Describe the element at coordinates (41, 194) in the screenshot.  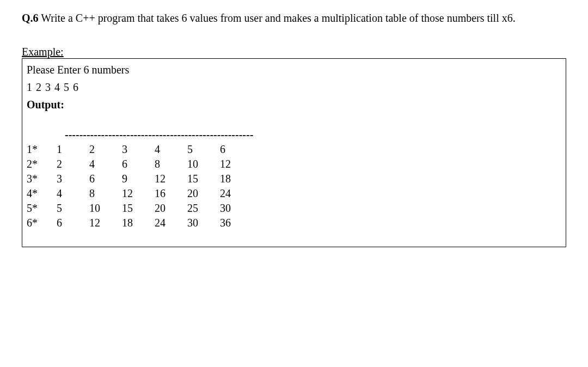
I see `row-head: 4*` at that location.